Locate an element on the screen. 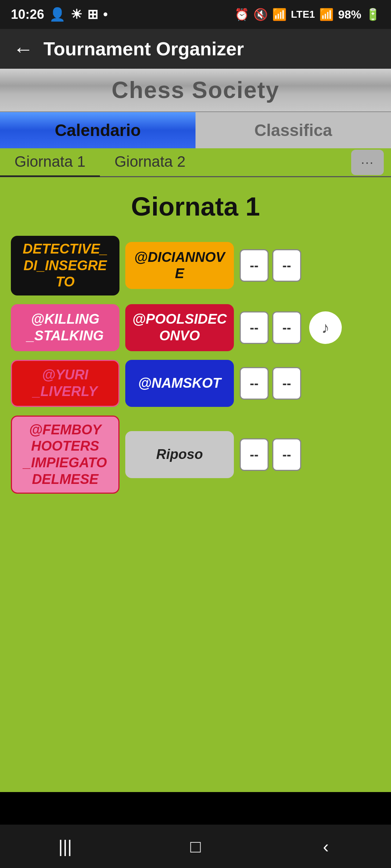 Image resolution: width=391 pixels, height=868 pixels. player2-card: Riposo is located at coordinates (180, 455).